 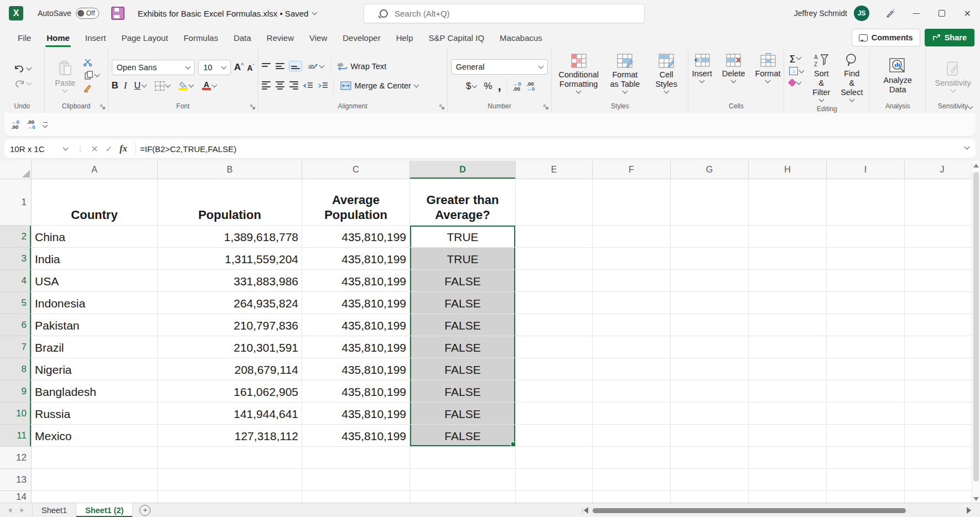 I want to click on analyze-data-button: Analyze Data, so click(x=898, y=76).